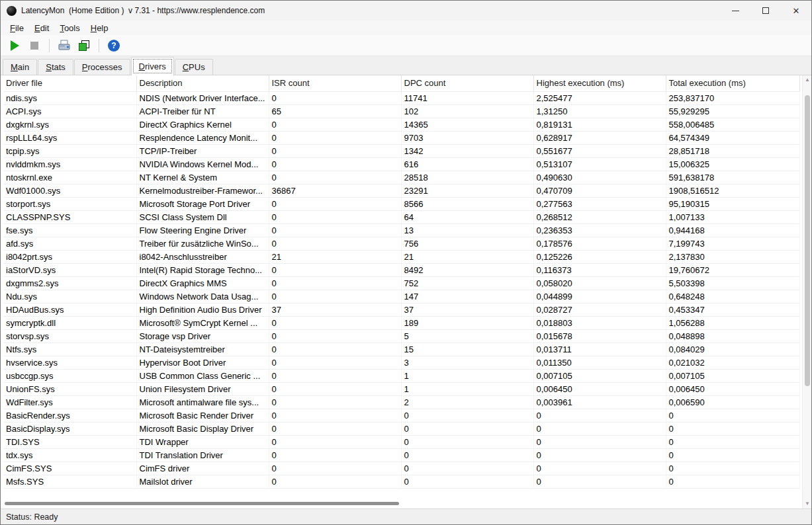  I want to click on table-row: UnionFS.sysUnion Filesystem Driver010,00…, so click(401, 389).